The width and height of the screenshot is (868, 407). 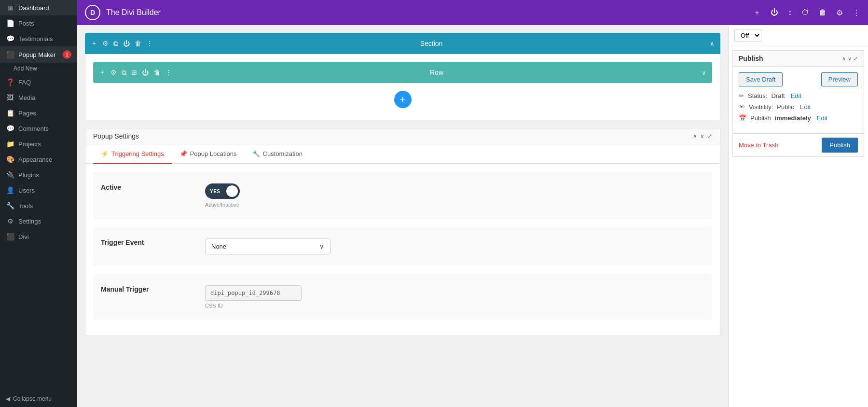 What do you see at coordinates (840, 13) in the screenshot?
I see `settings-gear-icon: ⚙` at bounding box center [840, 13].